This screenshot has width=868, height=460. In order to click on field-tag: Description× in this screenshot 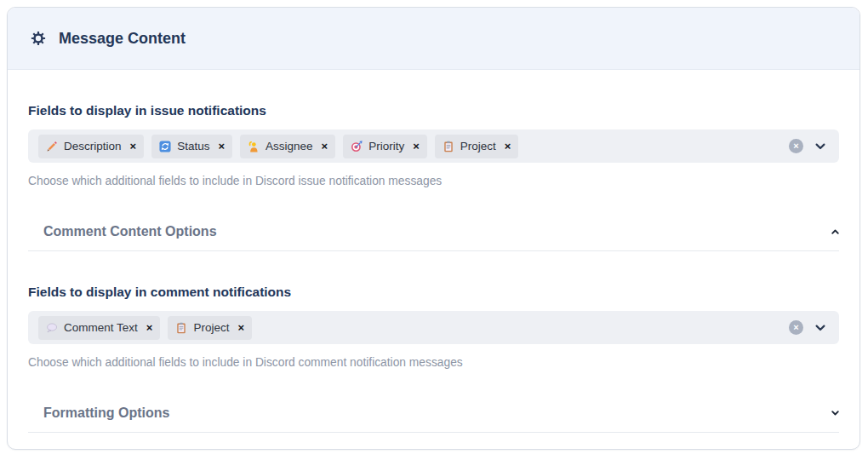, I will do `click(91, 147)`.